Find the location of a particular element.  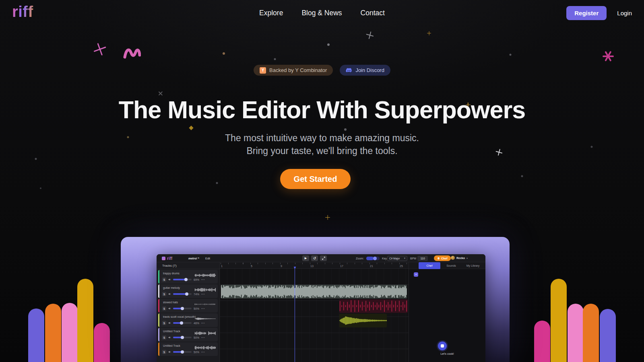

nav-item-explore: Explore is located at coordinates (271, 13).